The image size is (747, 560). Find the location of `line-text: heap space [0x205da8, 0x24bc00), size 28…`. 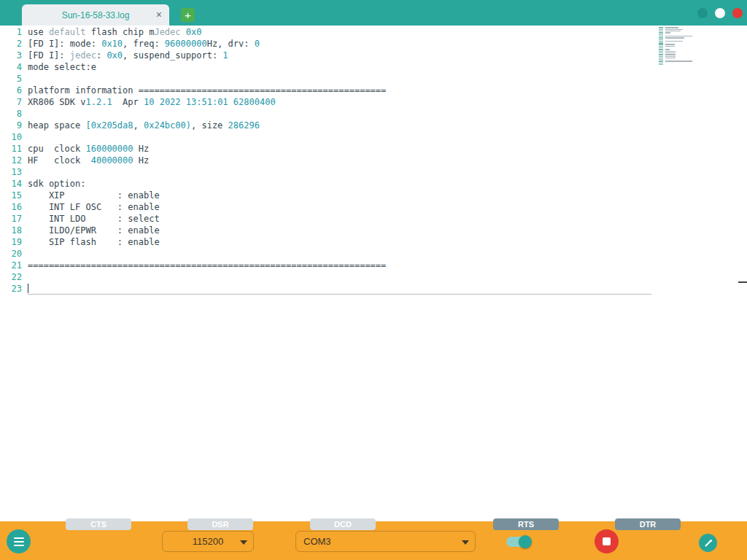

line-text: heap space [0x205da8, 0x24bc00), size 28… is located at coordinates (340, 125).